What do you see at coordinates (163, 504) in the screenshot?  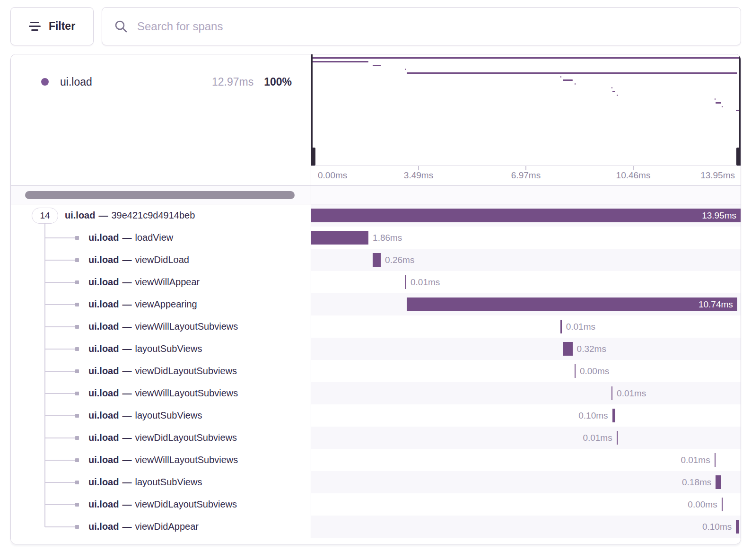 I see `span-label: ui.load—viewDidLayoutSubviews` at bounding box center [163, 504].